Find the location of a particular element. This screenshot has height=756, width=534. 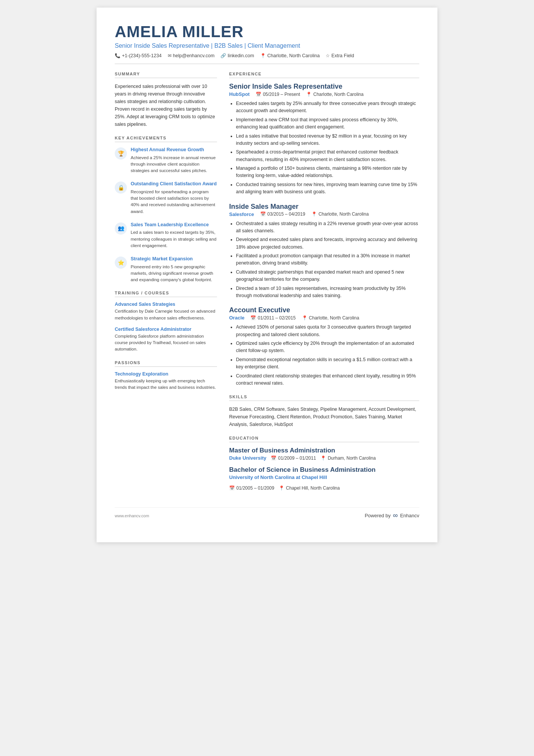

calendar-icon-1: 📅 is located at coordinates (258, 94).